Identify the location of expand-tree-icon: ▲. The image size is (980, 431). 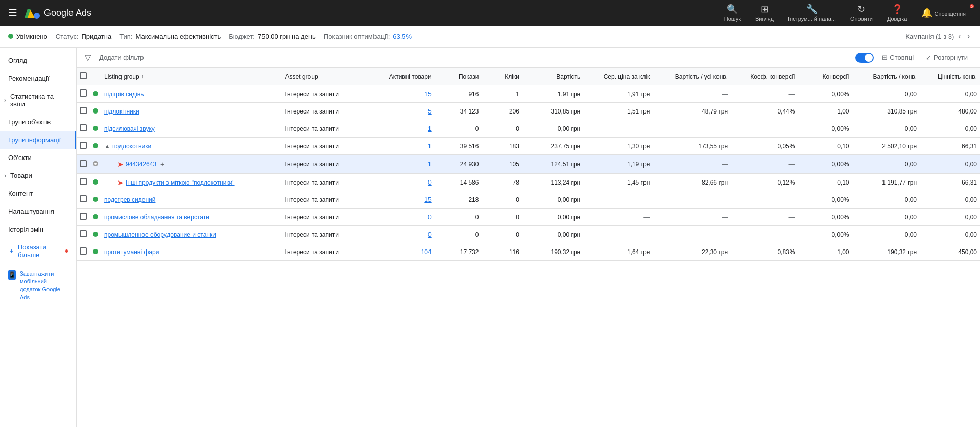
(107, 146).